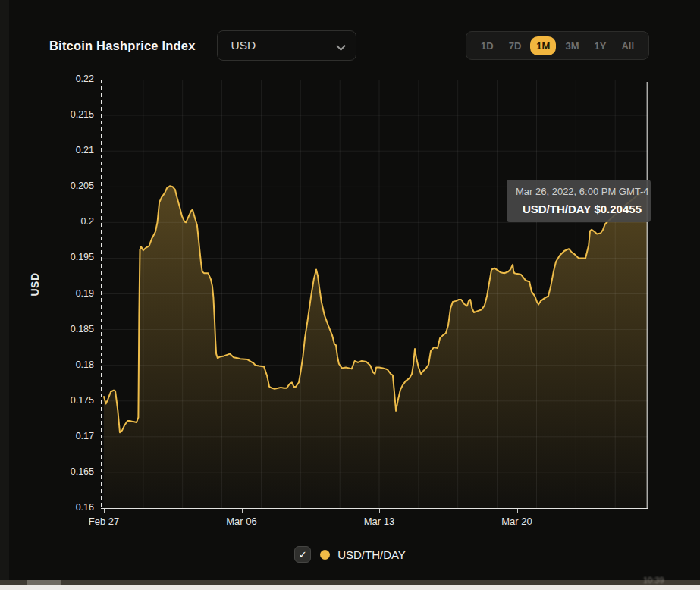 Image resolution: width=700 pixels, height=590 pixels. I want to click on x-axis-tick-label: Feb 27, so click(104, 522).